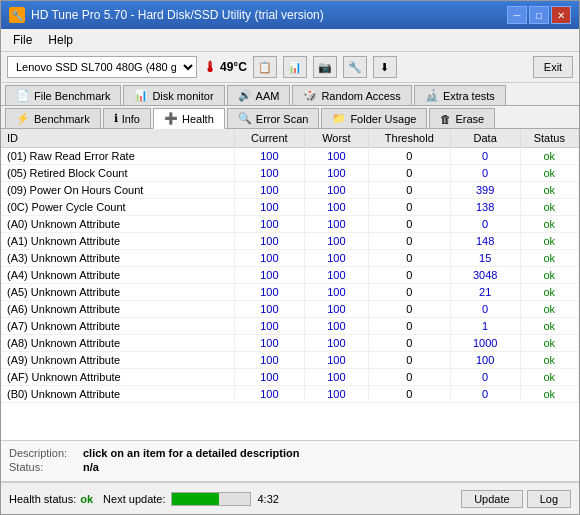 The width and height of the screenshot is (580, 515). Describe the element at coordinates (118, 138) in the screenshot. I see `header-id: ID` at that location.